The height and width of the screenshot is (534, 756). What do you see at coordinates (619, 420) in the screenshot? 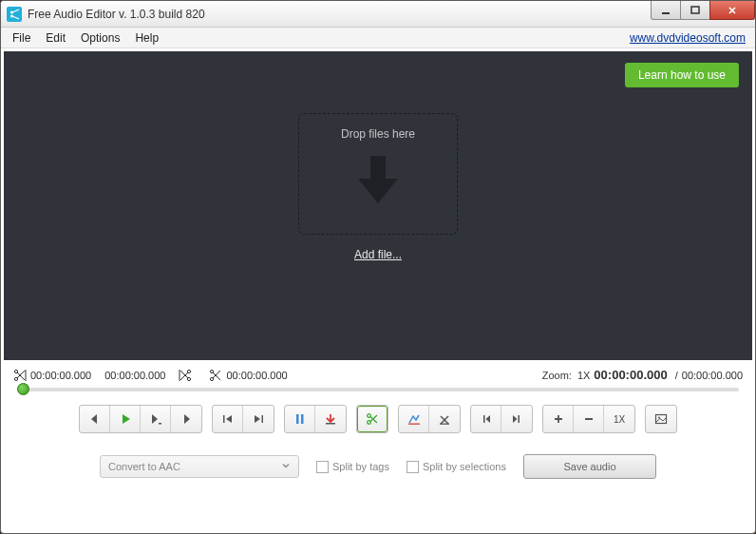
I see `zoom-1x-label: 1X` at bounding box center [619, 420].